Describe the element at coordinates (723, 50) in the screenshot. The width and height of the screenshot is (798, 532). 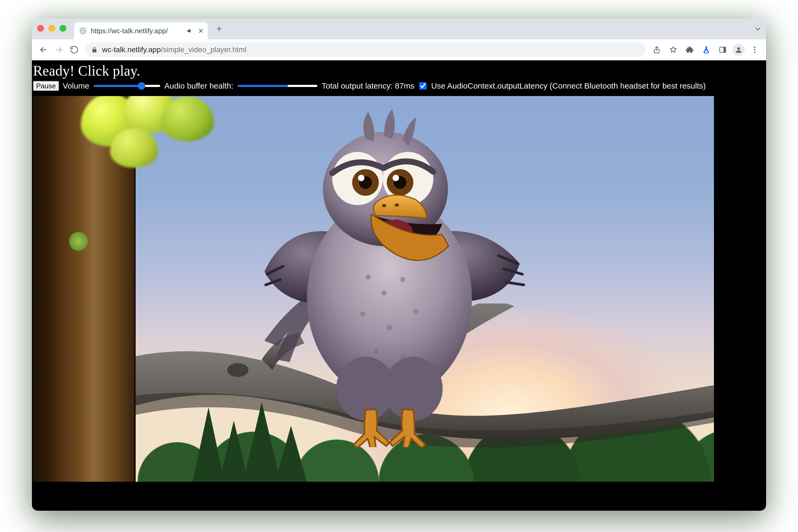
I see `side-panel-button` at that location.